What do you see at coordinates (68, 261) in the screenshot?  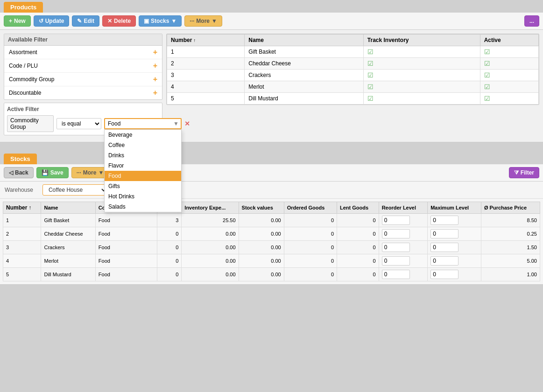 I see `stocks-cell-name: Merlot` at bounding box center [68, 261].